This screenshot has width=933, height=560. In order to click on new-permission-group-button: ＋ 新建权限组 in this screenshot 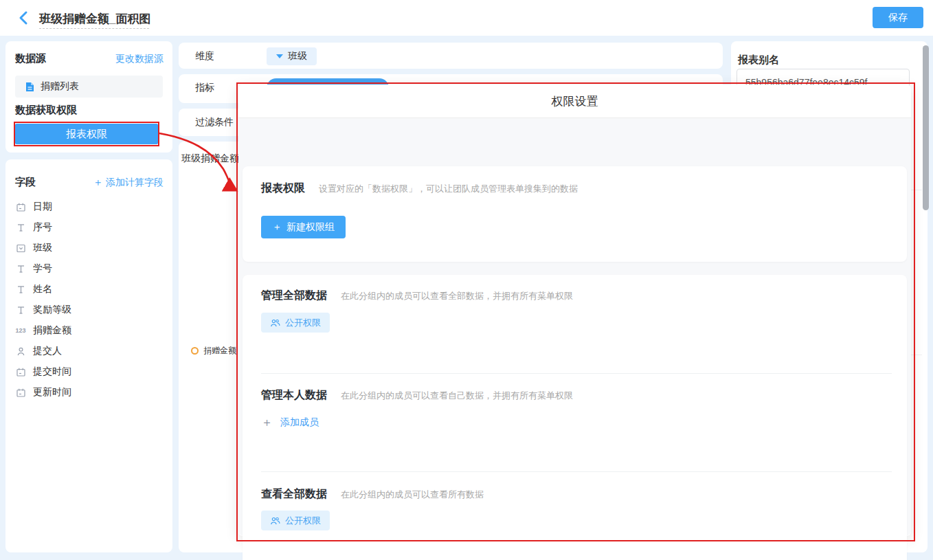, I will do `click(304, 227)`.